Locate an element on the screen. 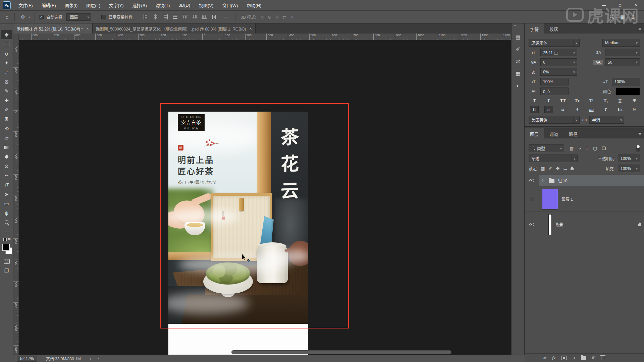  menu-layer: 图层(L) is located at coordinates (93, 5).